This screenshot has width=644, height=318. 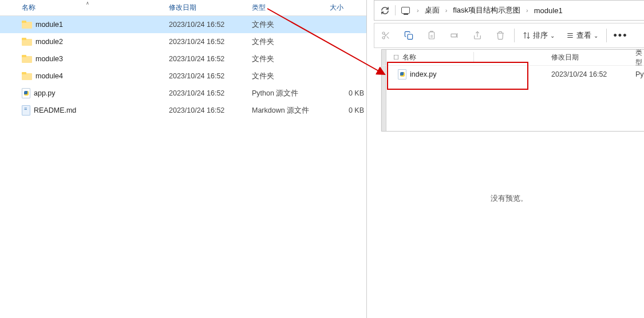 What do you see at coordinates (509, 10) in the screenshot?
I see `address-bar: › 桌面 › flask项目结构示意图 › module1` at bounding box center [509, 10].